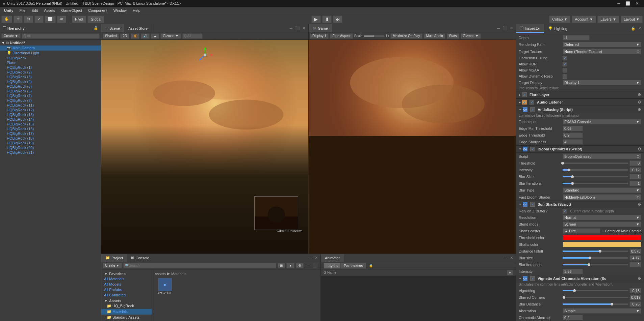  I want to click on shafts-color-swatch, so click(602, 244).